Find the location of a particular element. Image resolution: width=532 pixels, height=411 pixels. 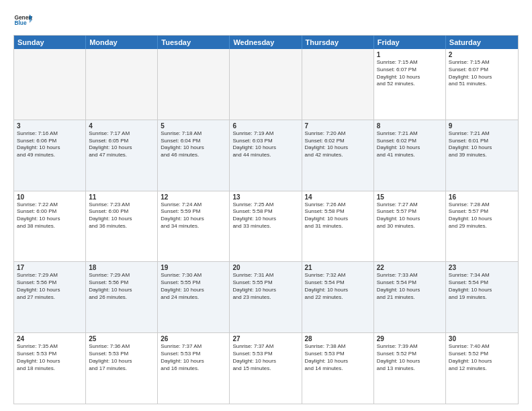

day-cell-10: 10Sunrise: 7:22 AM Sunset: 6:00 PM Dayli… is located at coordinates (50, 227).